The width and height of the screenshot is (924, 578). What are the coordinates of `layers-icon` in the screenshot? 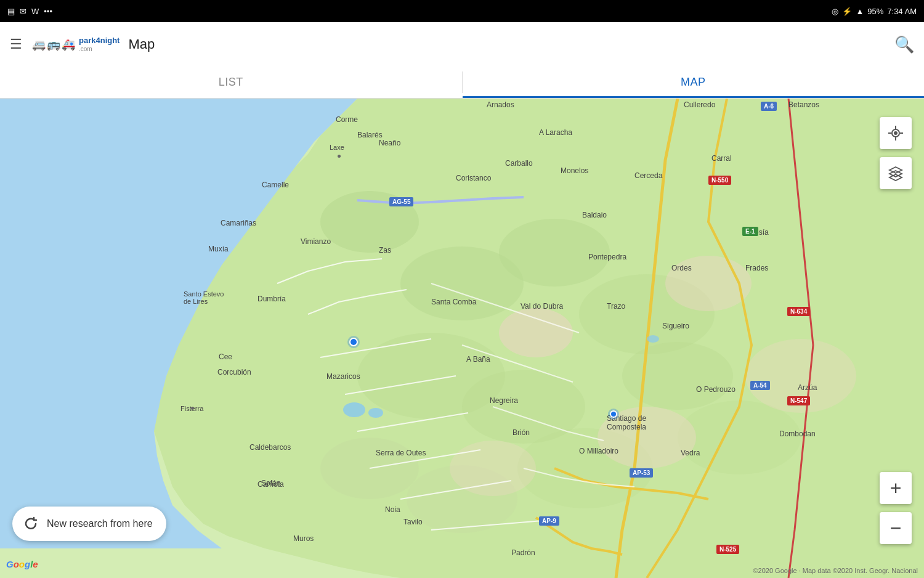 It's located at (896, 173).